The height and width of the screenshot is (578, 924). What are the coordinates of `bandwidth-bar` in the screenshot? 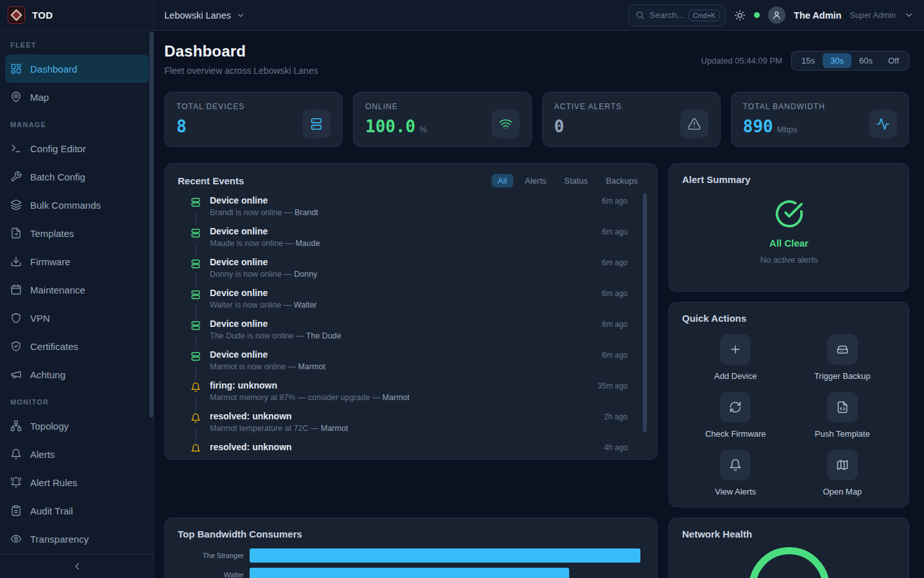 It's located at (445, 556).